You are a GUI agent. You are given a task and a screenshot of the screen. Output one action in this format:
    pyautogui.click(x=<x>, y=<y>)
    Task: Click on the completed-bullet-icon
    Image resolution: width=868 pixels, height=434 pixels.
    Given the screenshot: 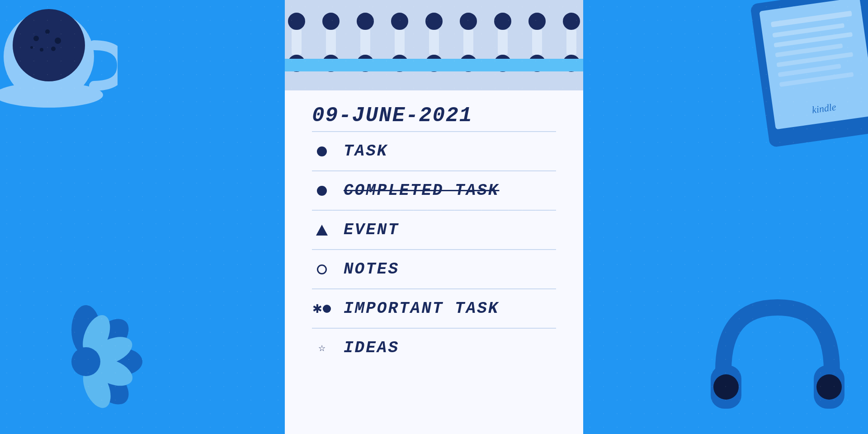 What is the action you would take?
    pyautogui.click(x=322, y=191)
    